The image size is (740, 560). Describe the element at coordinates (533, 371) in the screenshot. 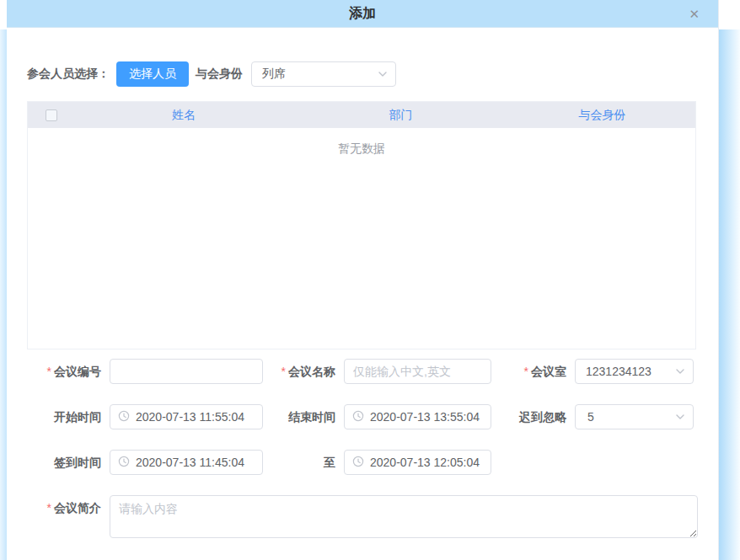

I see `meeting-room-label: *会议室` at that location.